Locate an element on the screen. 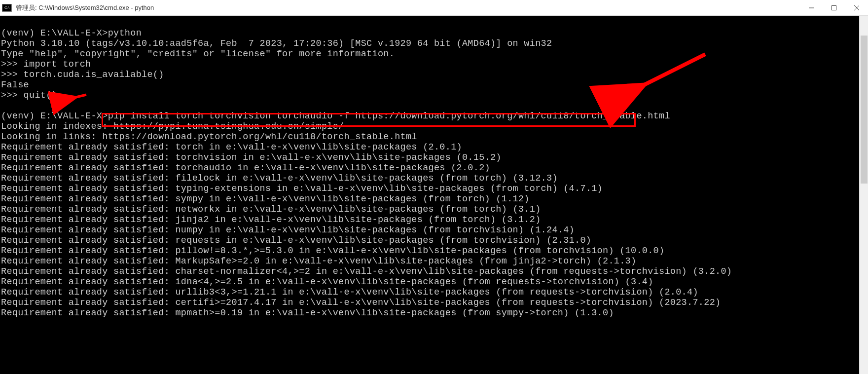  terminal-line: Requirement already satisfied: idna<4,>=… is located at coordinates (434, 282).